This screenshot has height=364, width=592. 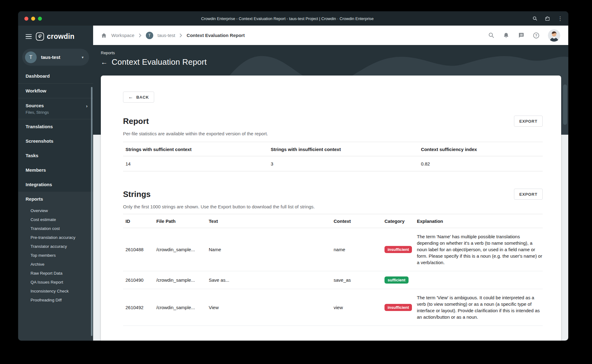 What do you see at coordinates (83, 57) in the screenshot?
I see `chevron-down-icon: ▾` at bounding box center [83, 57].